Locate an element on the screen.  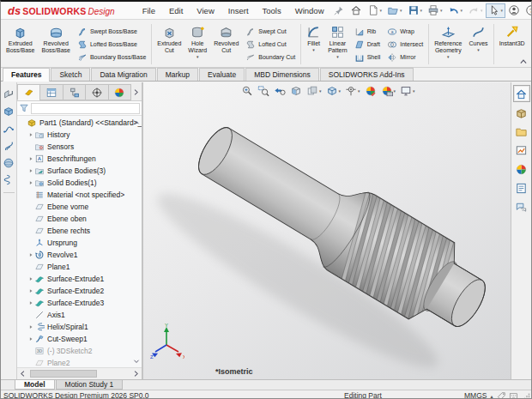
tree-item-solid-bodies-1: Solid Bodies(1) is located at coordinates (79, 183).